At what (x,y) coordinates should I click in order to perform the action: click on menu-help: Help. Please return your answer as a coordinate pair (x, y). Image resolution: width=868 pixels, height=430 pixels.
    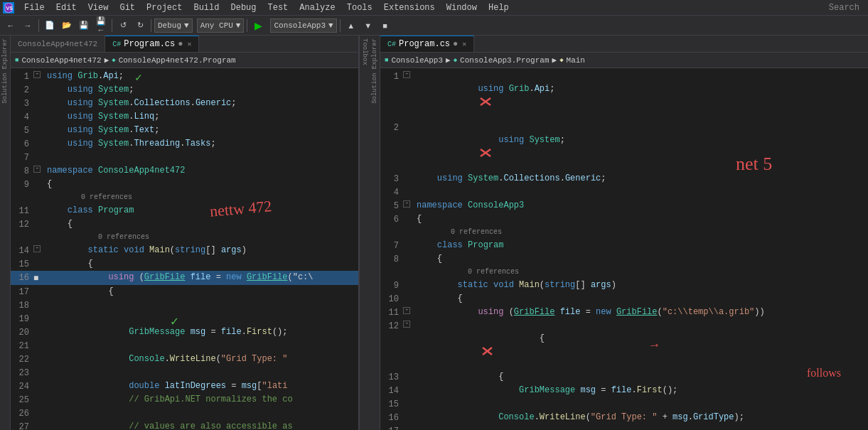
    Looking at the image, I should click on (499, 8).